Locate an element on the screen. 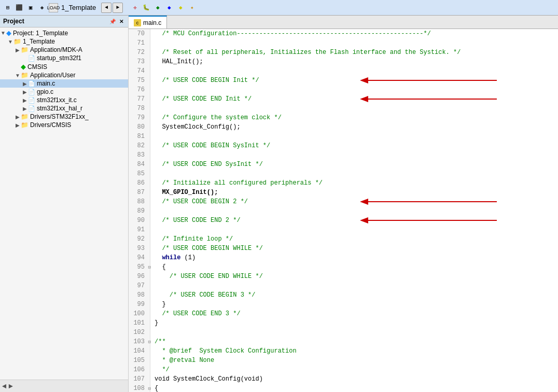 The image size is (558, 392). code-line-95: { is located at coordinates (356, 267).